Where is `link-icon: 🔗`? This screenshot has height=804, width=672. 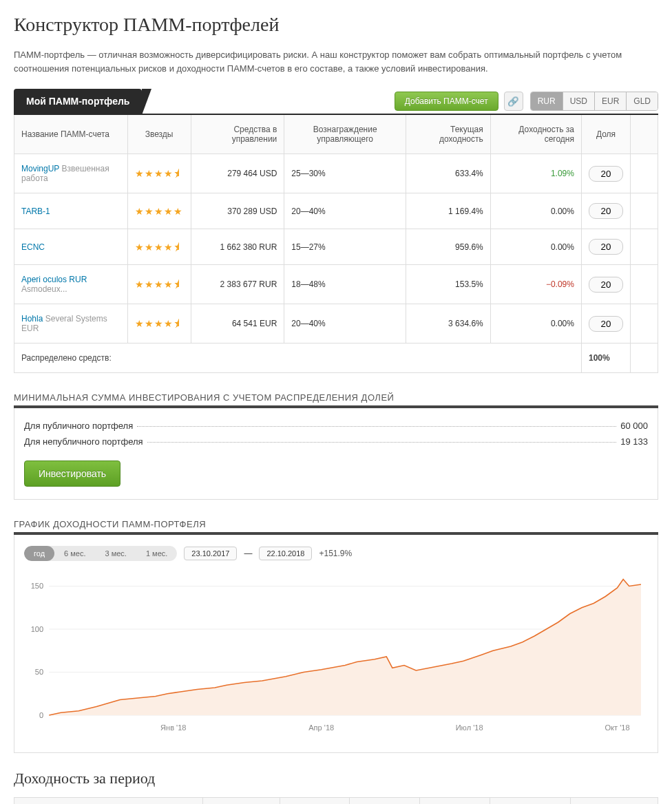 link-icon: 🔗 is located at coordinates (514, 102).